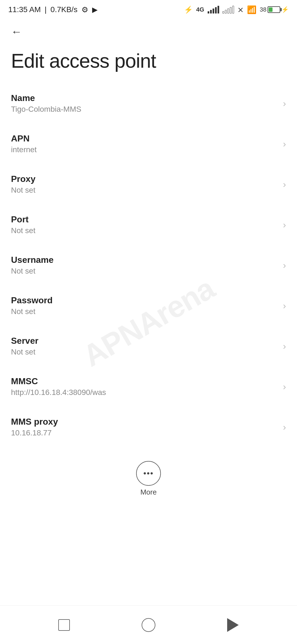 Image resolution: width=297 pixels, height=644 pixels. What do you see at coordinates (148, 386) in the screenshot?
I see `settings-item-mmsc: MMSC http://10.16.18.4:38090/was ›` at bounding box center [148, 386].